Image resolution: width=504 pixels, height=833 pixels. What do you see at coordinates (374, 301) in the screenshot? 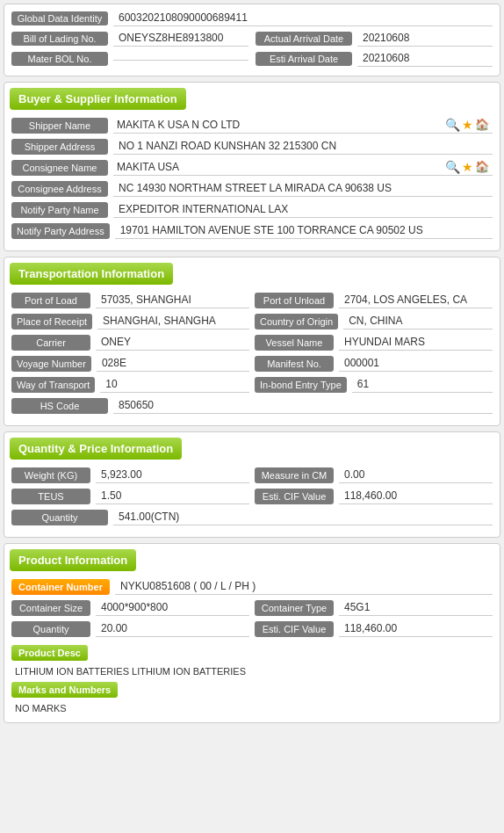
I see `port-of-unload-half: Port of Unload 2704, LOS ANGELES, CA` at bounding box center [374, 301].